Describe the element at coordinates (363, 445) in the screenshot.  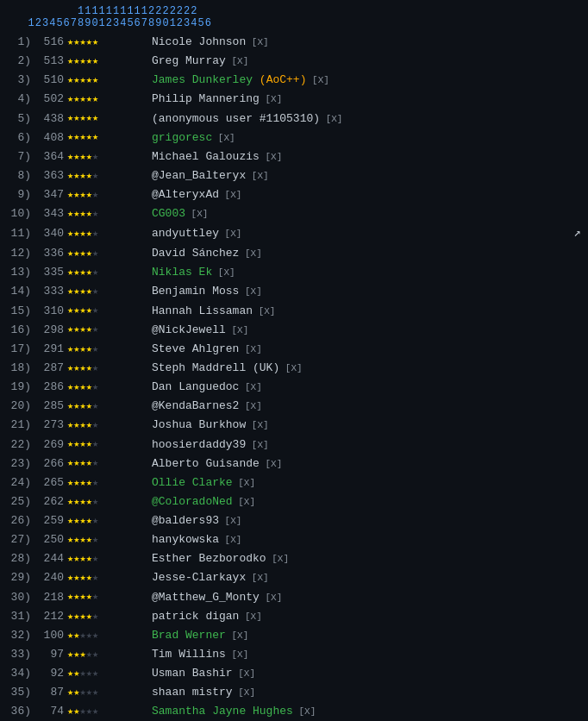
I see `name-column: hoosierdaddy39 [X]` at that location.